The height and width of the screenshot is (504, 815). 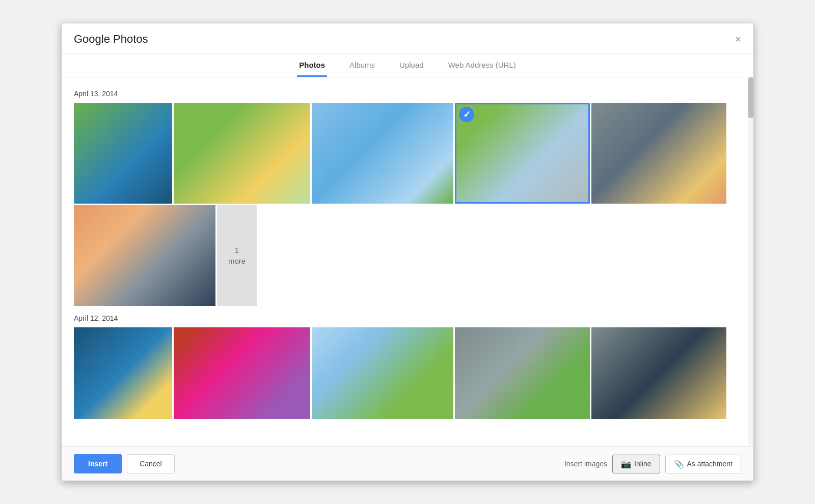 I want to click on cancel-button: Cancel, so click(x=151, y=464).